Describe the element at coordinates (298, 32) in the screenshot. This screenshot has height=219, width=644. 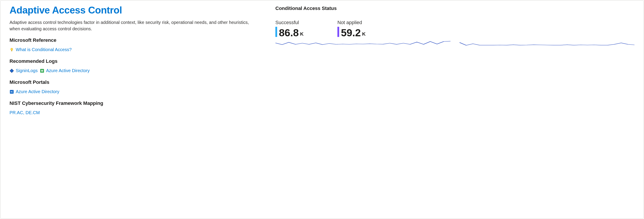
I see `kpi-successful-value-wrap: 86.8 K` at that location.